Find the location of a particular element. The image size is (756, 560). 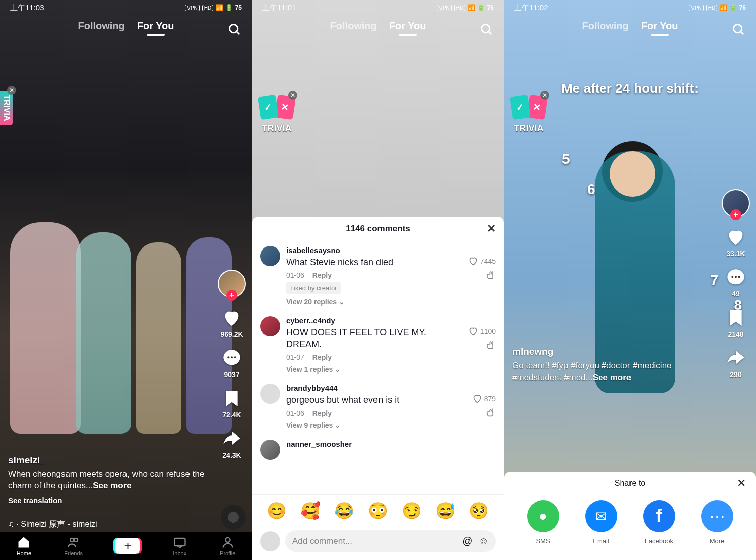

comment-like-button: 7445 is located at coordinates (482, 261).